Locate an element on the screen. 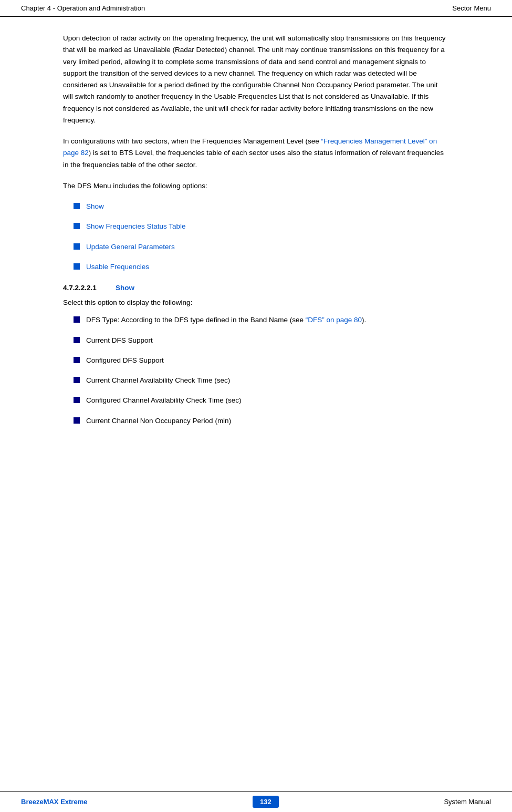 The image size is (512, 812). list-item: Configured DFS Support is located at coordinates (262, 361).